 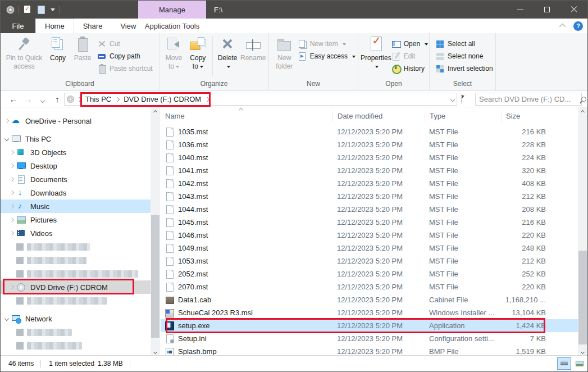 What do you see at coordinates (463, 116) in the screenshot?
I see `column-header-type: Type` at bounding box center [463, 116].